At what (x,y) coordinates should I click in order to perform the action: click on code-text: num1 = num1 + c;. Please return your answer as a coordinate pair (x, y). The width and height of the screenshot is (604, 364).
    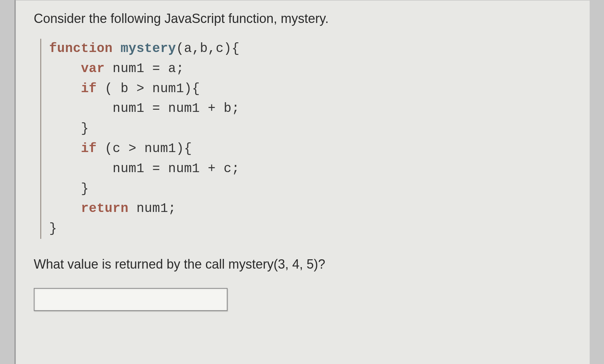
    Looking at the image, I should click on (176, 169).